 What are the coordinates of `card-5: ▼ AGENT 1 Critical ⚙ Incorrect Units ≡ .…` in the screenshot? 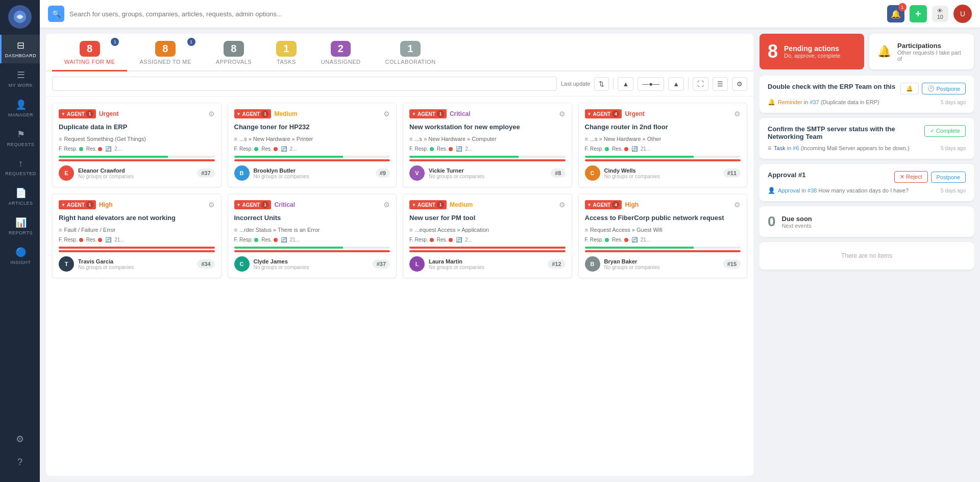 It's located at (312, 236).